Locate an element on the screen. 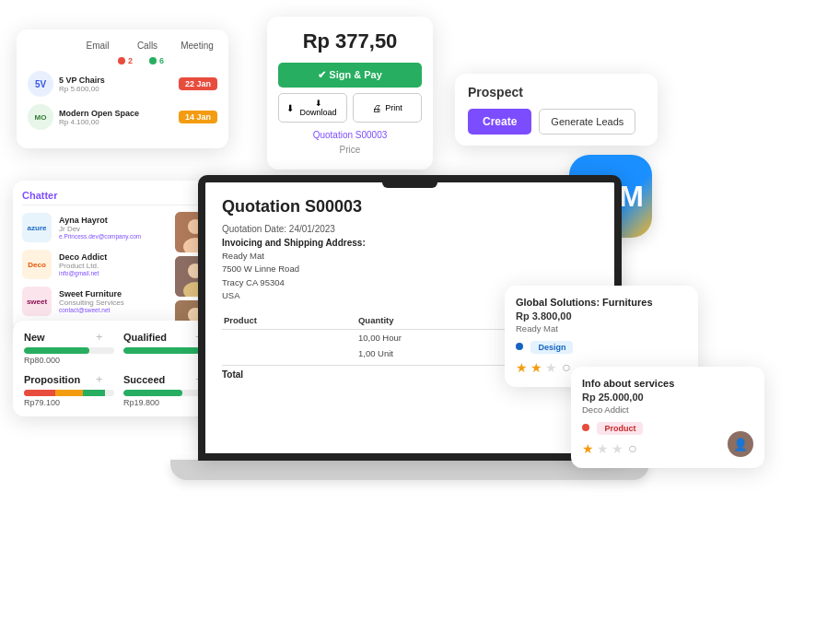  col-meeting: Meeting is located at coordinates (197, 46).